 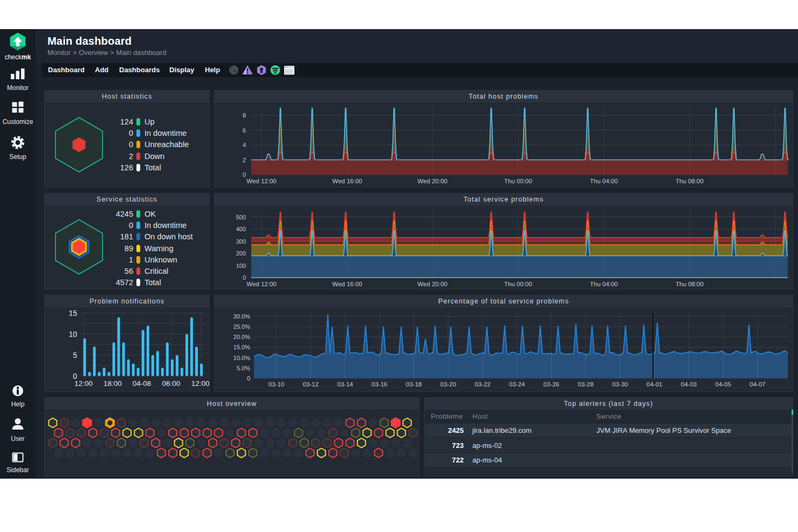 I want to click on svg-text: 03-16, so click(x=380, y=384).